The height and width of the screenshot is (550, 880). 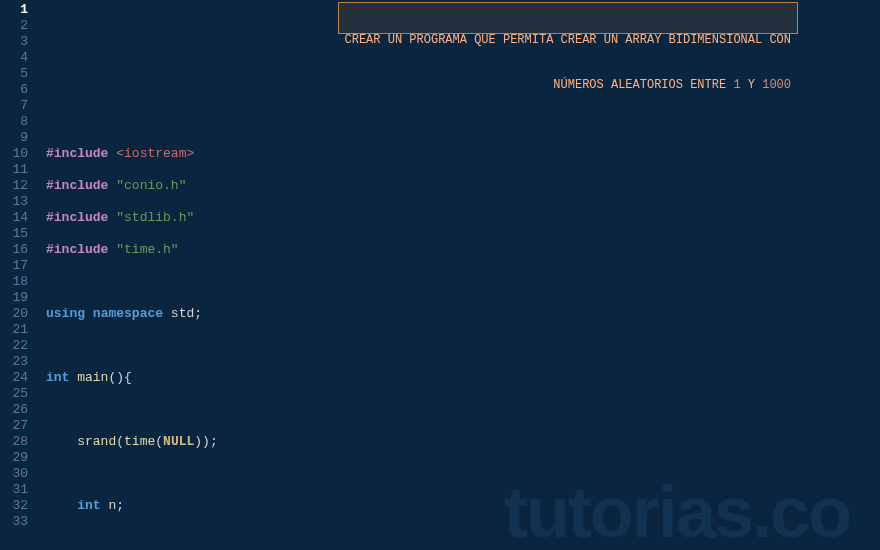 What do you see at coordinates (463, 442) in the screenshot?
I see `code-line: srand(time(NULL));` at bounding box center [463, 442].